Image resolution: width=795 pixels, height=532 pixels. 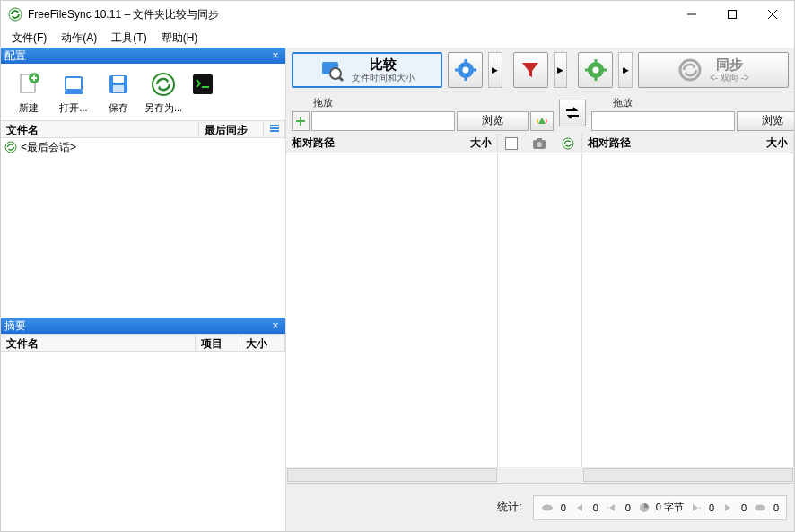 What do you see at coordinates (728, 508) in the screenshot?
I see `stat-arrow-right-icon` at bounding box center [728, 508].